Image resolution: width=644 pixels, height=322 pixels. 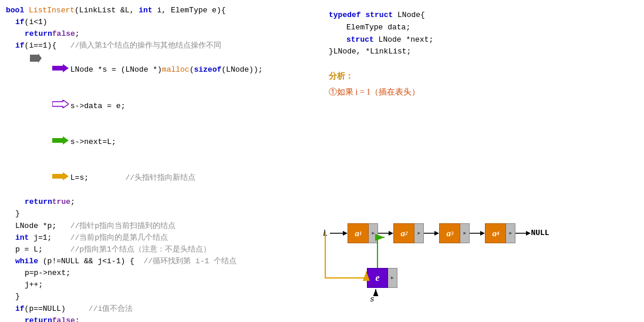 I want to click on analysis-block: 分析： ①如果 i = 1（插在表头）, so click(x=484, y=85).